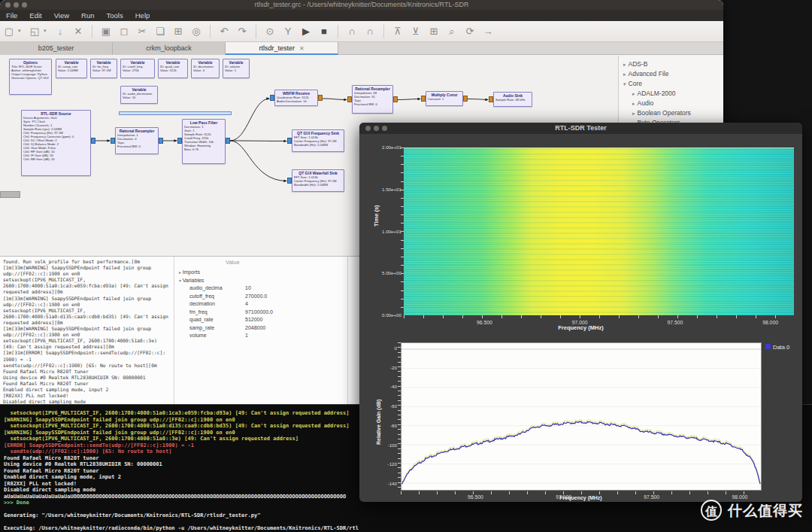 The width and height of the screenshot is (812, 532). Describe the element at coordinates (263, 281) in the screenshot. I see `variable-row-variables: ▾ Variables` at that location.